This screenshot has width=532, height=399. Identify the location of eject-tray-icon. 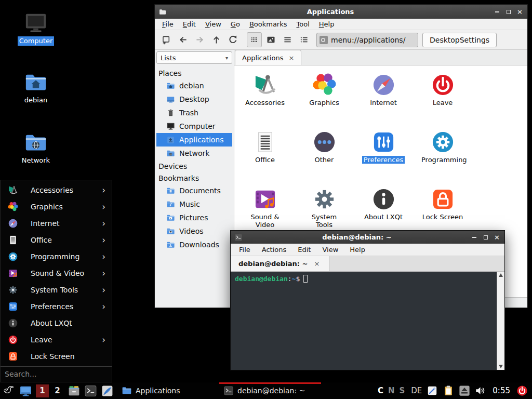
(464, 391).